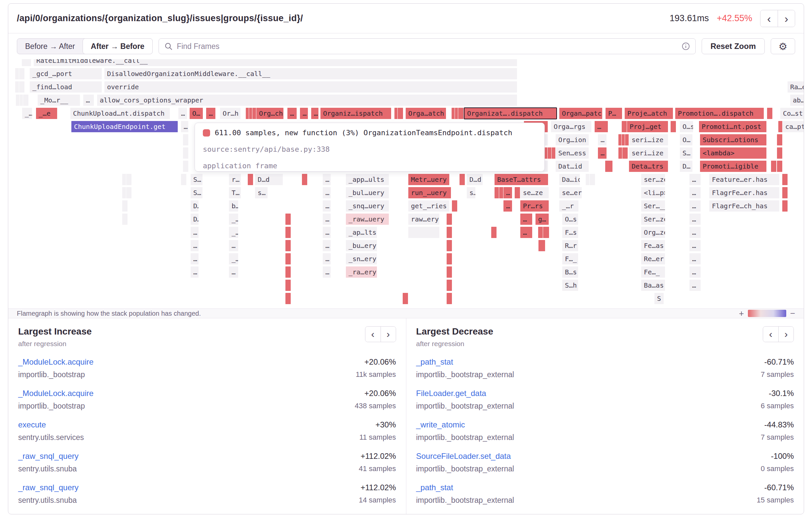  Describe the element at coordinates (465, 488) in the screenshot. I see `function-link: _path_stat` at that location.